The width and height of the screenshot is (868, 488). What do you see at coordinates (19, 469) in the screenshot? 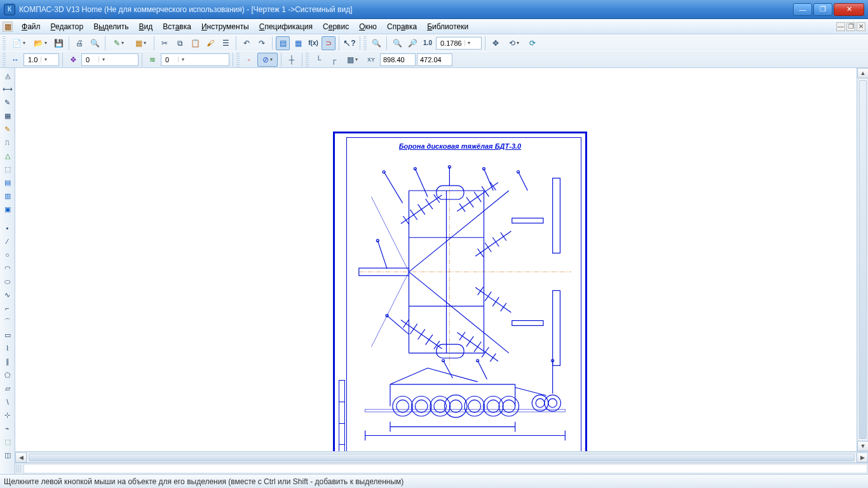
I see `panel-grip` at bounding box center [19, 469].